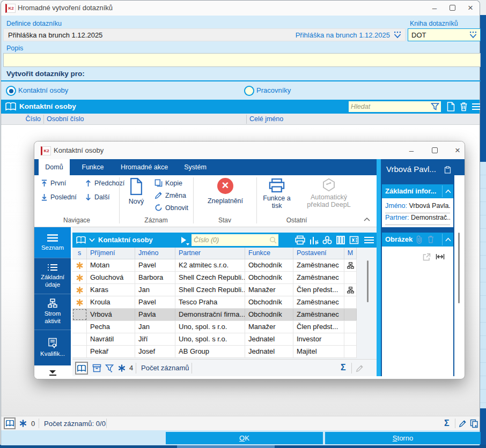 This screenshot has width=486, height=448. Describe the element at coordinates (53, 372) in the screenshot. I see `sidebar-more-button` at that location.